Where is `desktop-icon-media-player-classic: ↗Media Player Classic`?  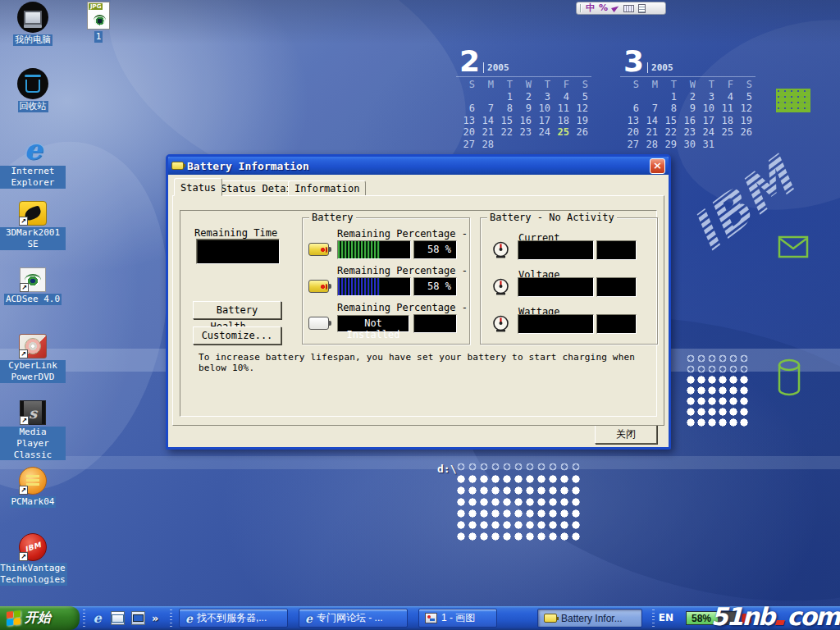
desktop-icon-media-player-classic: ↗Media Player Classic is located at coordinates (33, 433).